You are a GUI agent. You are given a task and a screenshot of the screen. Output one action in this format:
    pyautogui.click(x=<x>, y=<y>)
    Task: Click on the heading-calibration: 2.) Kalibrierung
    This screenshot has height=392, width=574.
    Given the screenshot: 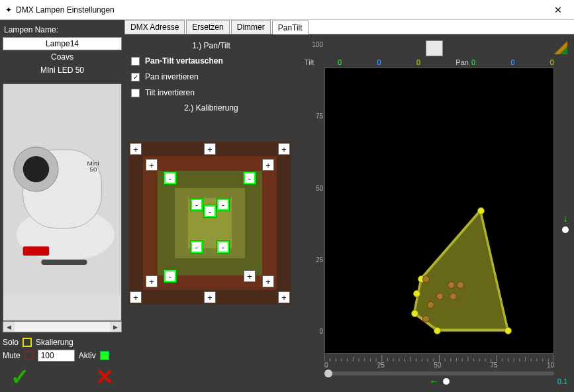 What is the action you would take?
    pyautogui.click(x=211, y=108)
    